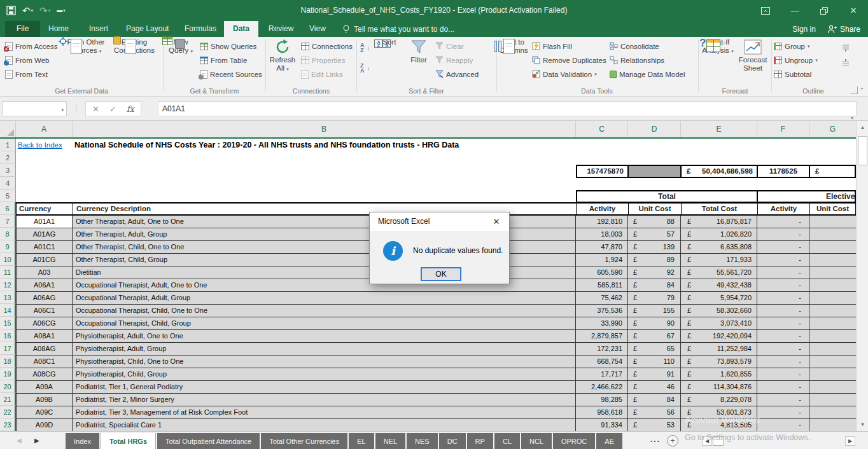 This screenshot has width=868, height=449. I want to click on cell-total-cost: £49,432,438, so click(719, 286).